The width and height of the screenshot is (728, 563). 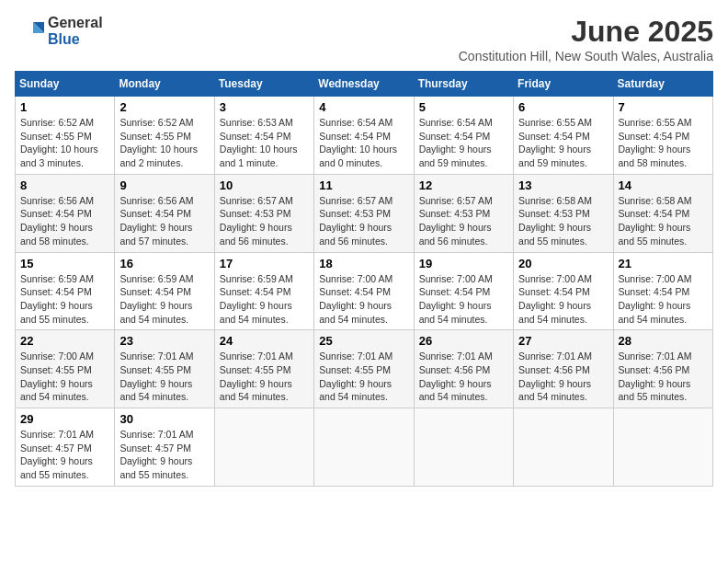 What do you see at coordinates (265, 186) in the screenshot?
I see `day-number: 10` at bounding box center [265, 186].